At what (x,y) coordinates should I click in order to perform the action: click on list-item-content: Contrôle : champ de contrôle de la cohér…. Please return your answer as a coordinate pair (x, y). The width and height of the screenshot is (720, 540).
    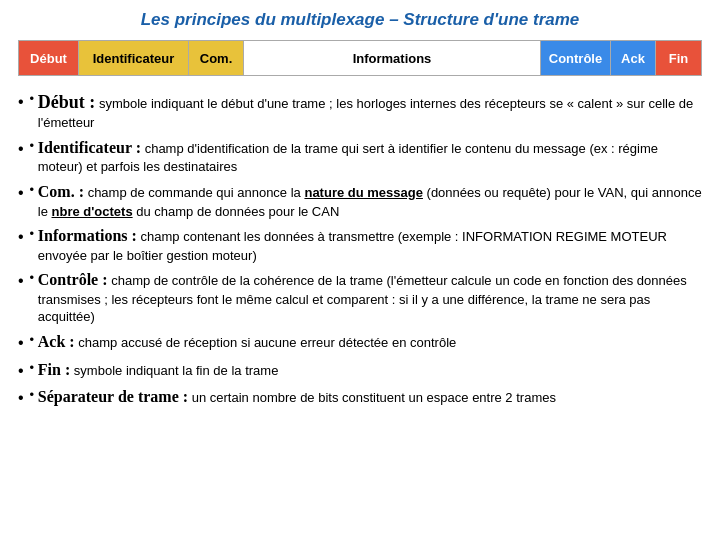
    Looking at the image, I should click on (370, 298).